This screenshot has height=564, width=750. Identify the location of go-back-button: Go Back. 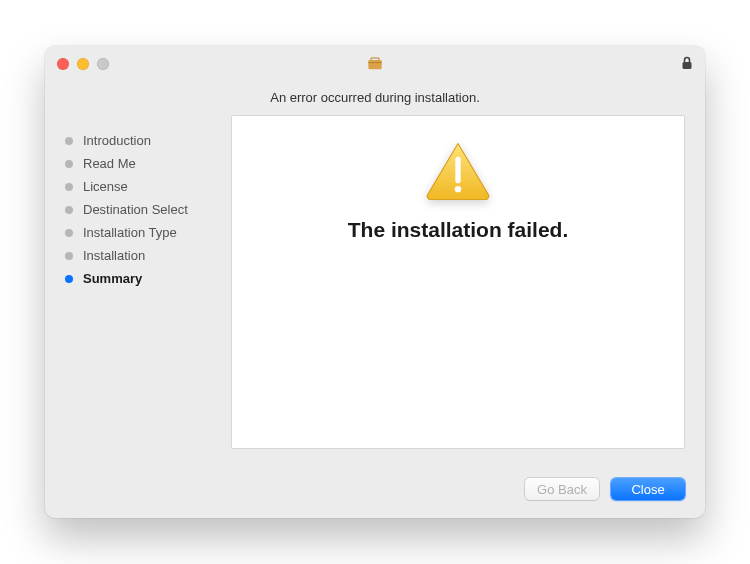
(562, 489).